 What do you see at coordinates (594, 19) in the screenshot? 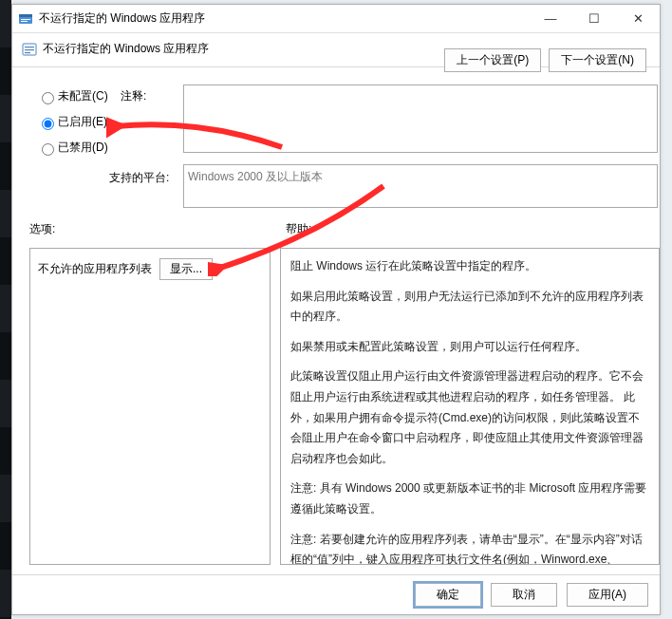
I see `maximize-icon: ☐` at bounding box center [594, 19].